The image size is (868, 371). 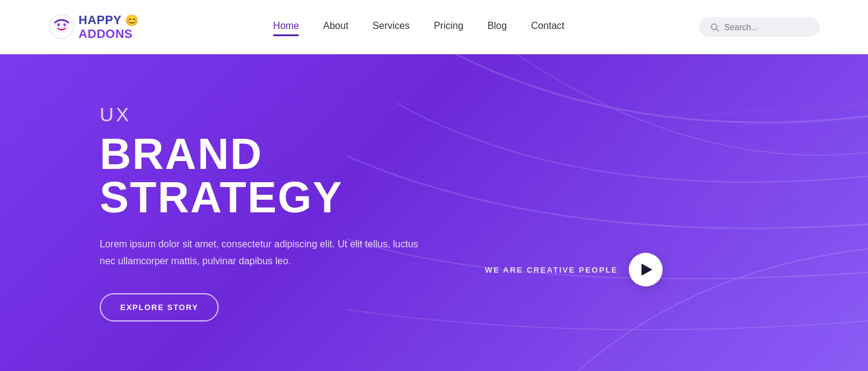 What do you see at coordinates (109, 27) in the screenshot?
I see `logo-text: HAPPY 😊 ADDONS` at bounding box center [109, 27].